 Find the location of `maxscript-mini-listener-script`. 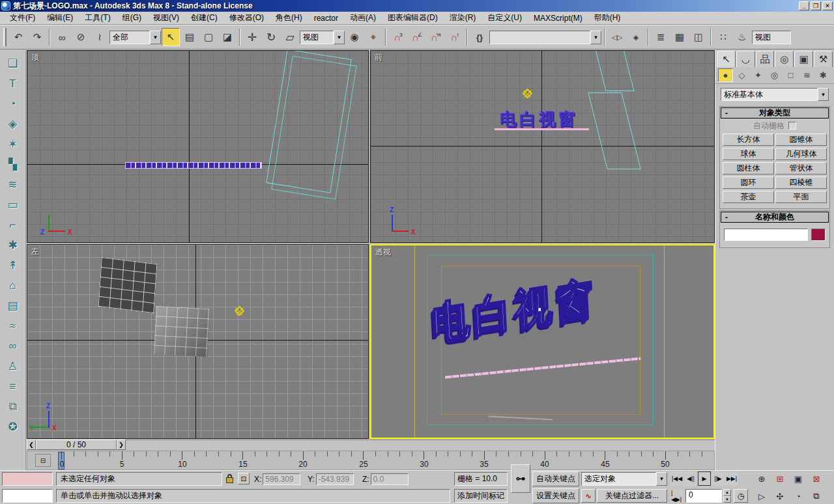

maxscript-mini-listener-script is located at coordinates (27, 496).